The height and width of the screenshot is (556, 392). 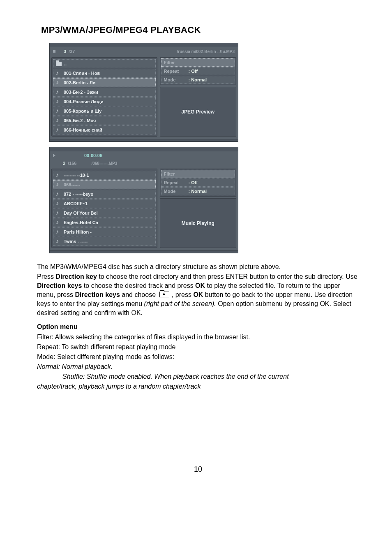 I want to click on player-window-1: 3 /37 /russia m/002-Berlin - Ли.MP3 .. 0…, so click(x=144, y=92).